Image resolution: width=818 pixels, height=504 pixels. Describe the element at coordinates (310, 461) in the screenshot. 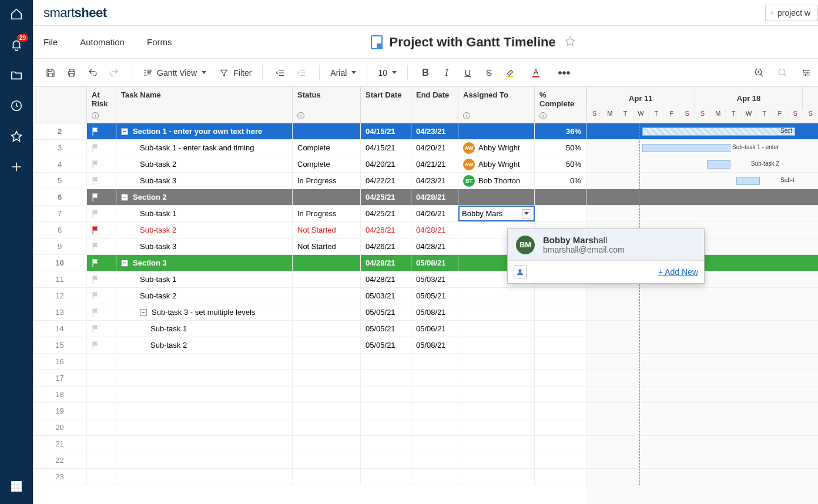

I see `task-row: 22` at that location.